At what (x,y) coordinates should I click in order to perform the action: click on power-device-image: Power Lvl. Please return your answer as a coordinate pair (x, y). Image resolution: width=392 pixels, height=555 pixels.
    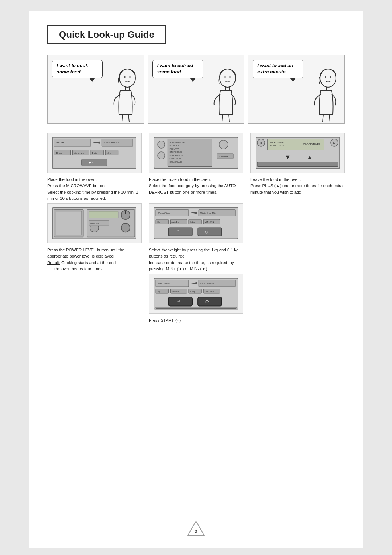
    Looking at the image, I should click on (94, 223).